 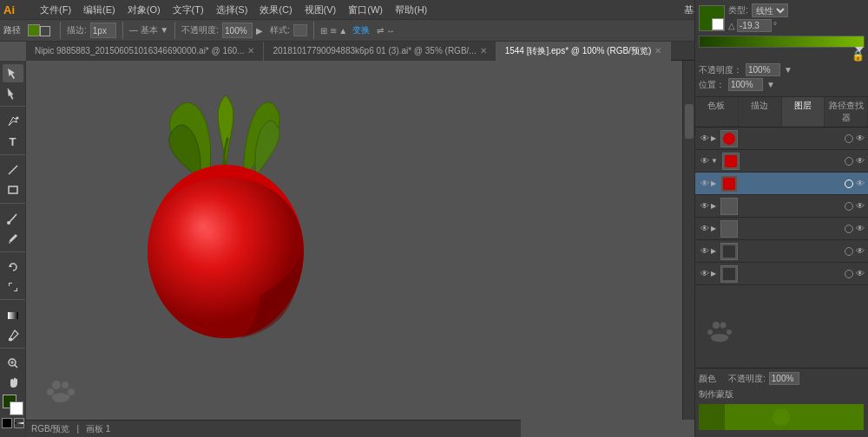 I want to click on layer-row-3: 👁 ▶ 👁, so click(x=781, y=184).